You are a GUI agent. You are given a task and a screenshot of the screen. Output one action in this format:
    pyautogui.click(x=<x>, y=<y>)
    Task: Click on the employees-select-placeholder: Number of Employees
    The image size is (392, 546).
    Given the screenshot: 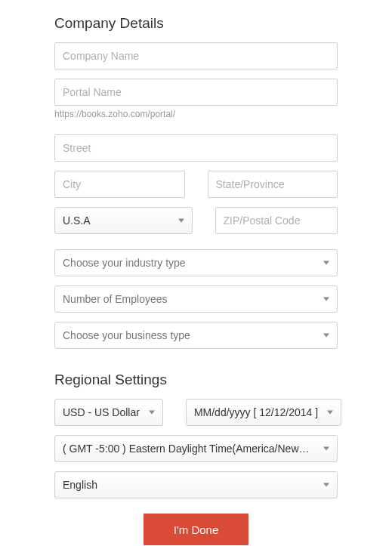 What is the action you would take?
    pyautogui.click(x=189, y=299)
    